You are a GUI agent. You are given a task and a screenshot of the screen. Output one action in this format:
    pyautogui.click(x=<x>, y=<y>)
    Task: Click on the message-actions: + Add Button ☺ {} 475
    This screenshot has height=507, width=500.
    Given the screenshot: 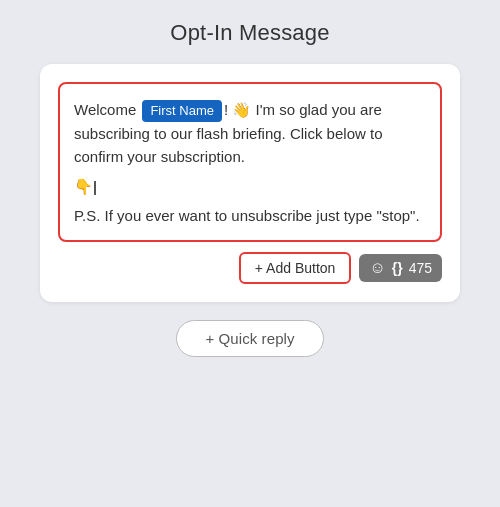 What is the action you would take?
    pyautogui.click(x=250, y=268)
    